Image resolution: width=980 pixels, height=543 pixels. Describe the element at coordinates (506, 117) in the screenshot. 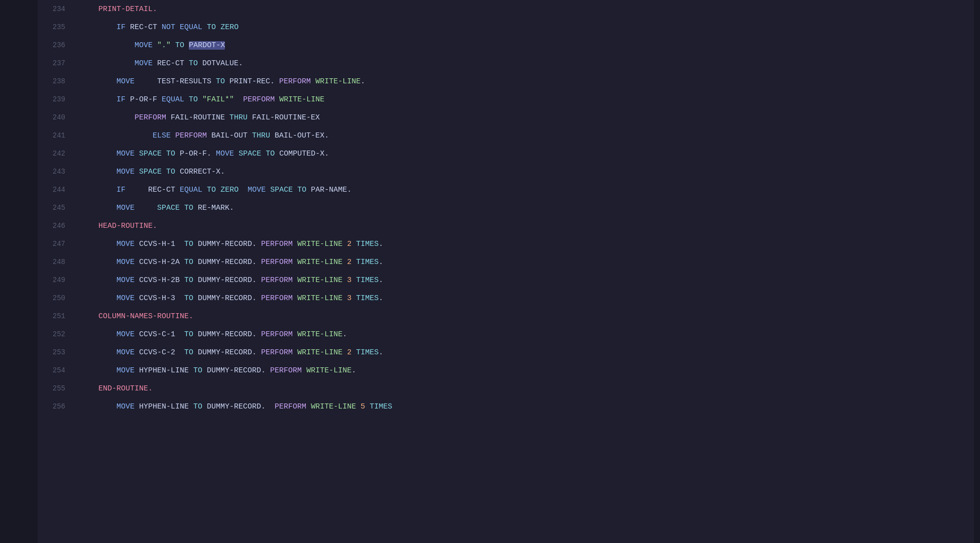

I see `code-line: 240 PERFORM FAIL-ROUTINE THRU FAIL-ROUTI…` at that location.